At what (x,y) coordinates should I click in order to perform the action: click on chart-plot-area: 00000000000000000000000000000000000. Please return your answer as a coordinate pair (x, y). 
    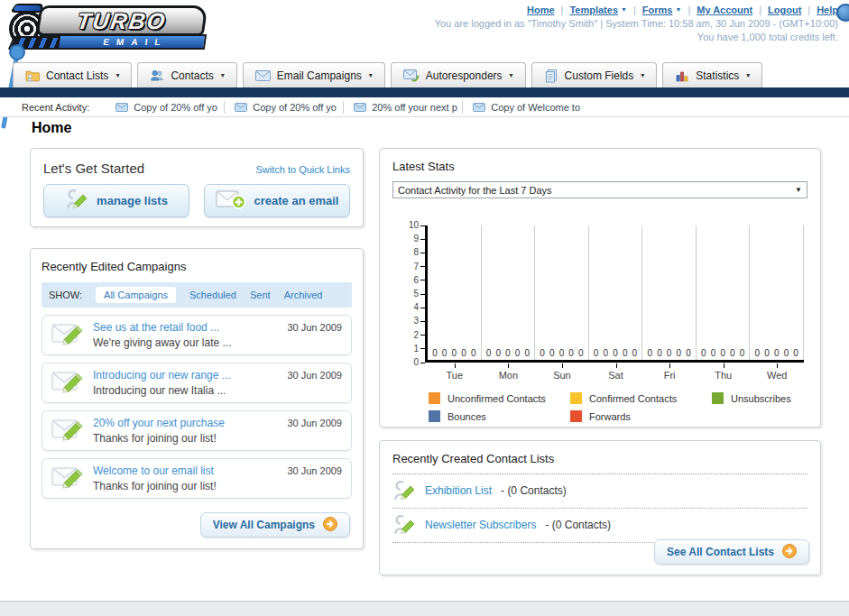
    Looking at the image, I should click on (614, 294).